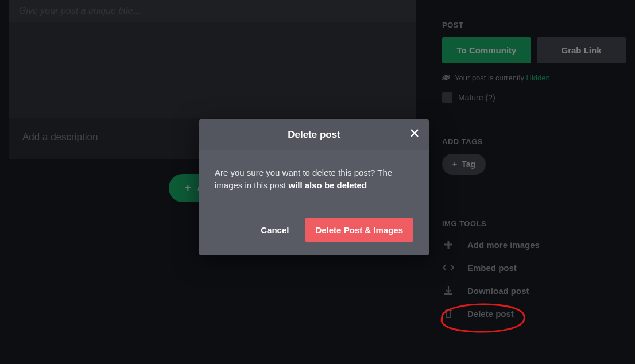 The width and height of the screenshot is (635, 364). Describe the element at coordinates (359, 230) in the screenshot. I see `delete-confirm-button: Delete Post & Images` at that location.